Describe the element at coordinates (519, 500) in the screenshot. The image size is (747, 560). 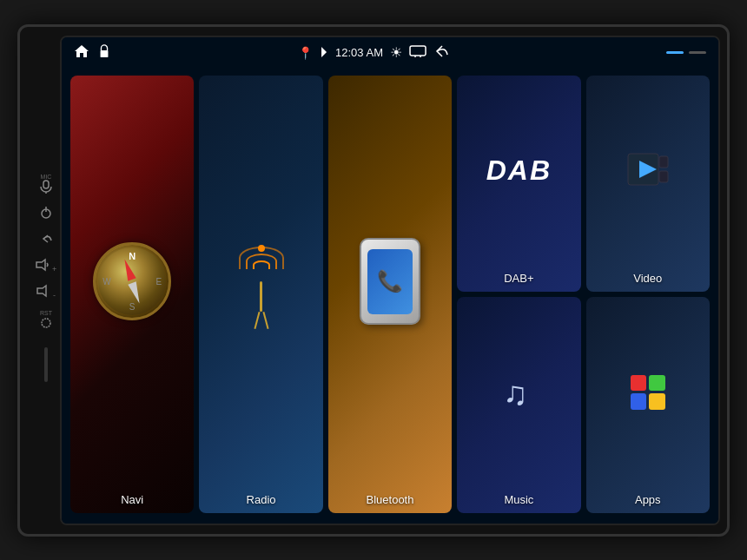
I see `music-label: Music` at that location.